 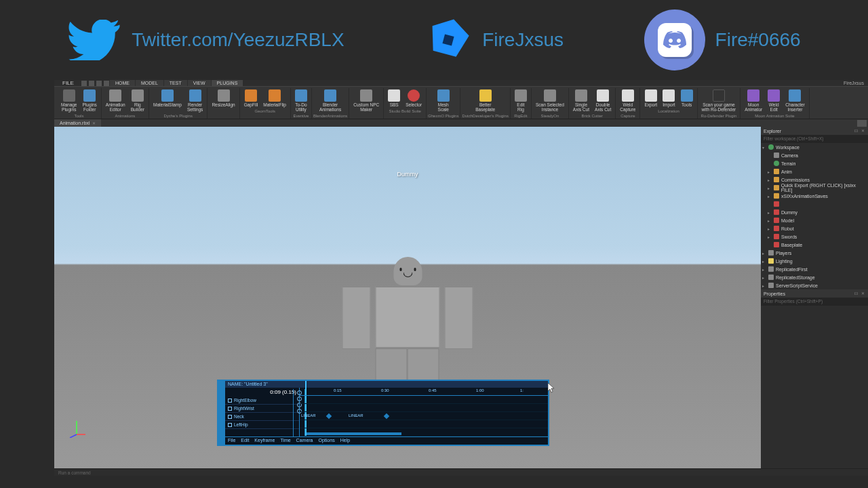 What do you see at coordinates (486, 116) in the screenshot?
I see `ribbon-group-label: DutchDeveloper's Plugins` at bounding box center [486, 116].